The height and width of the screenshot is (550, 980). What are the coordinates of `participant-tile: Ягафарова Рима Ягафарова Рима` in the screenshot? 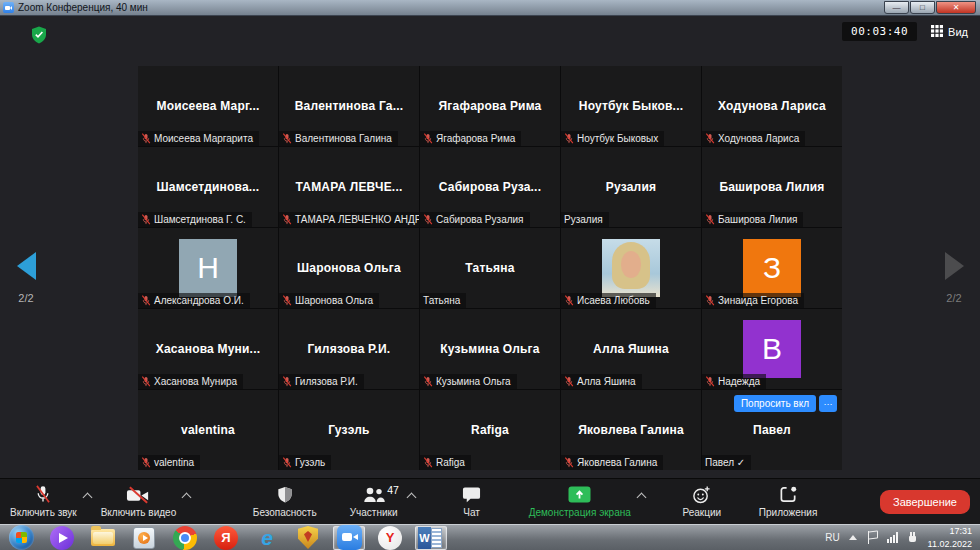 It's located at (490, 106).